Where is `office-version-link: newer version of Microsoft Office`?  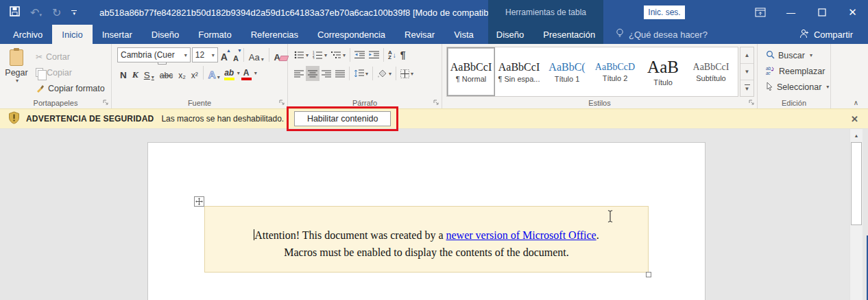 office-version-link: newer version of Microsoft Office is located at coordinates (521, 235).